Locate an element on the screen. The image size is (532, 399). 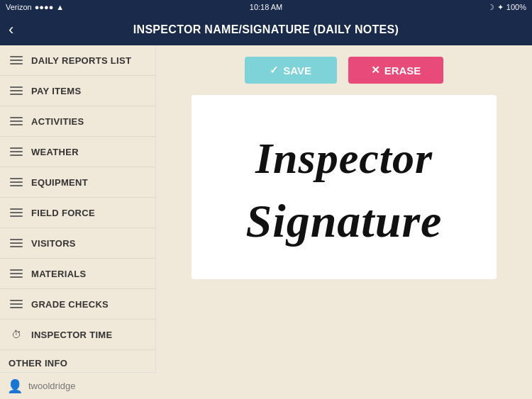
battery-label: 100% is located at coordinates (516, 7).